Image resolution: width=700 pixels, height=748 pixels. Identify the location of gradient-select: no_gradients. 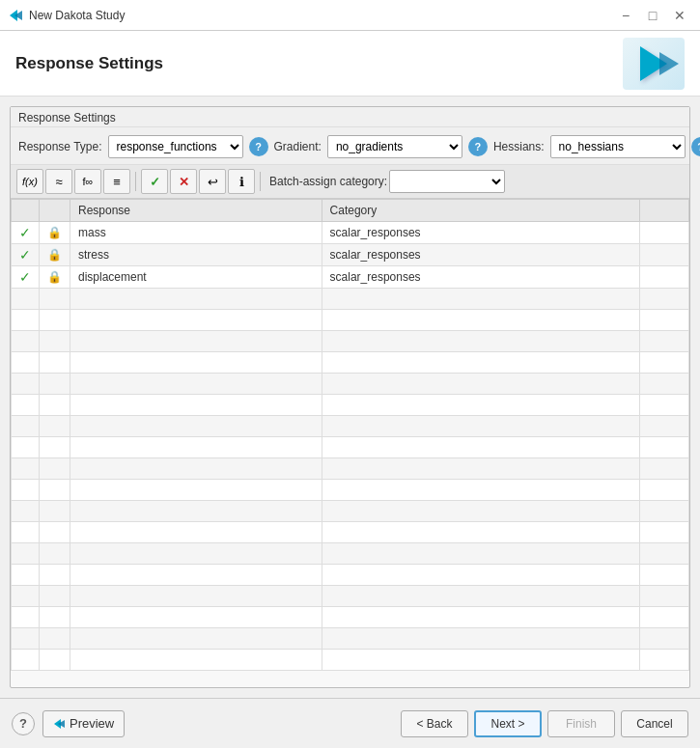
(395, 147).